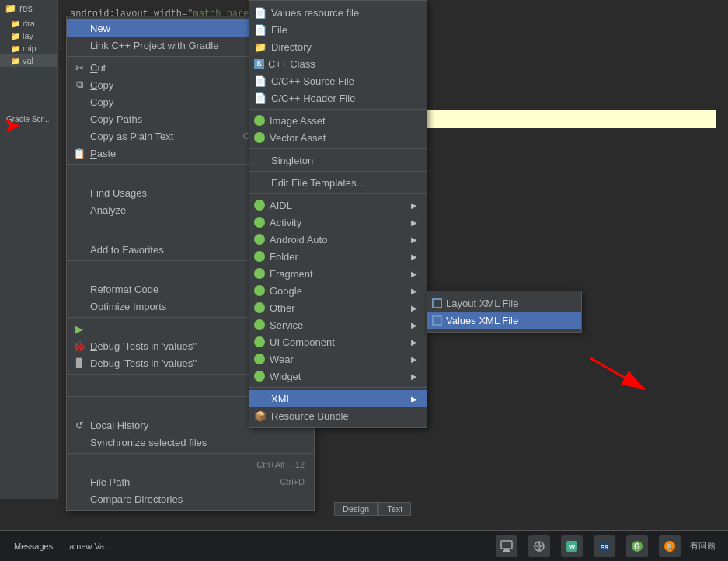 The image size is (728, 561). I want to click on messages-panel-label: Messages, so click(34, 545).